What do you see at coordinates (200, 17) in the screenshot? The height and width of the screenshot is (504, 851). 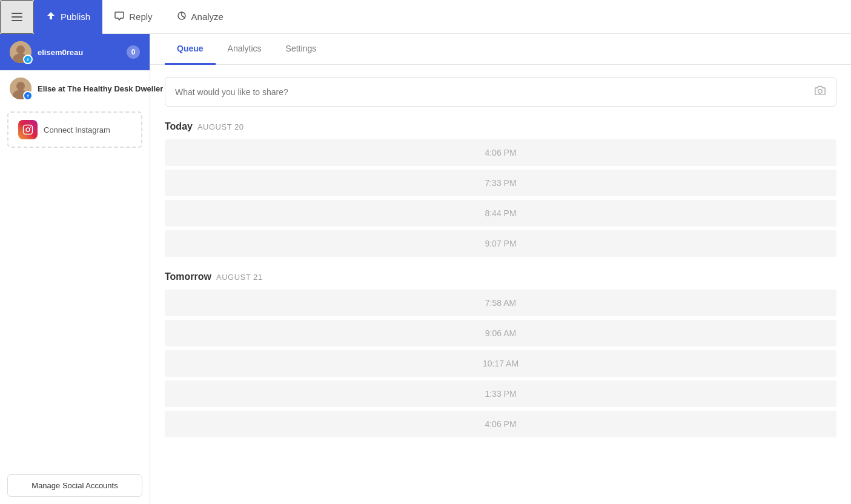 I see `analyze-nav-button: Analyze` at bounding box center [200, 17].